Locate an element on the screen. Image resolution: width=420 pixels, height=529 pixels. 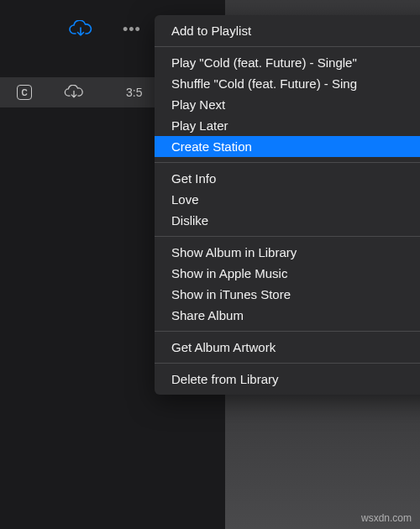
menu-item: Delete from Library is located at coordinates (287, 380).